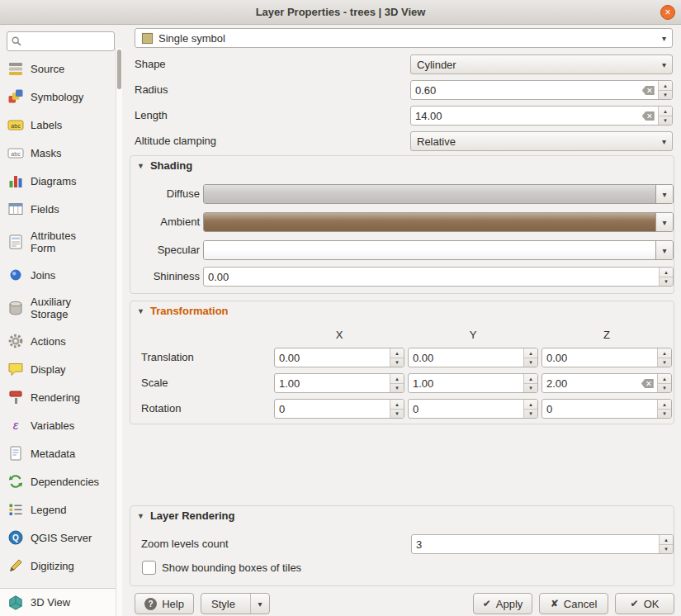  What do you see at coordinates (119, 332) in the screenshot?
I see `sidebar-scrollbar` at bounding box center [119, 332].